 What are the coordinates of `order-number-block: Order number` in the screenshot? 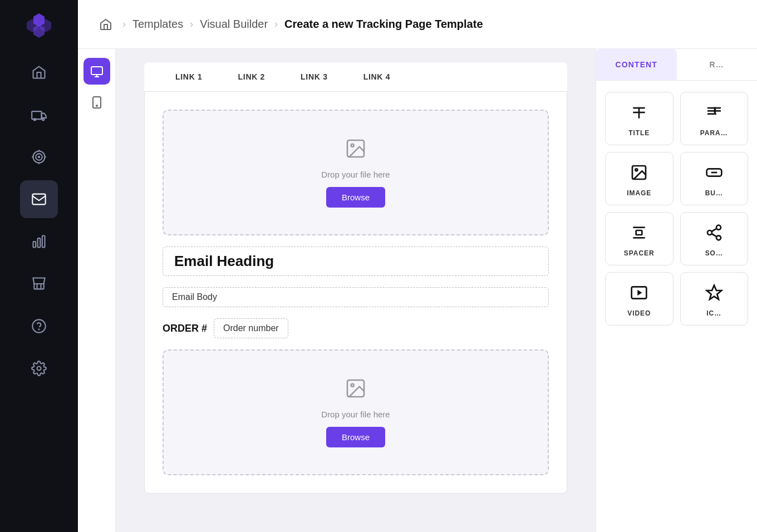 It's located at (251, 328).